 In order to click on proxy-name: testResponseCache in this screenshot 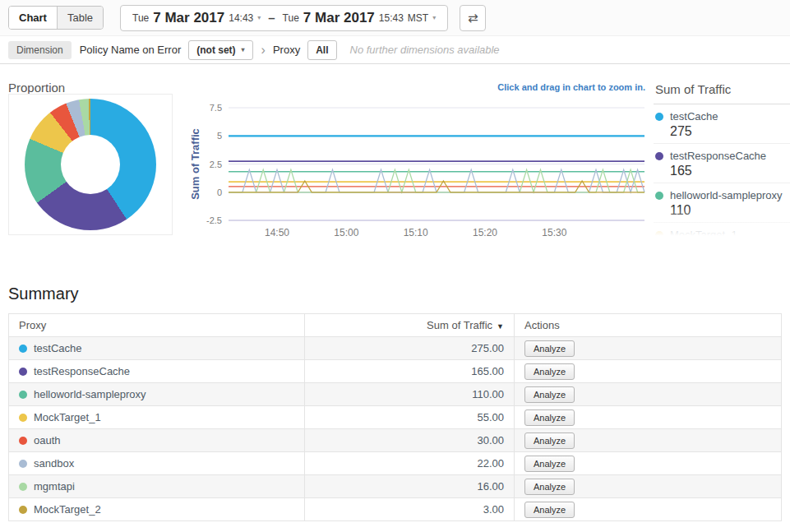, I will do `click(82, 372)`.